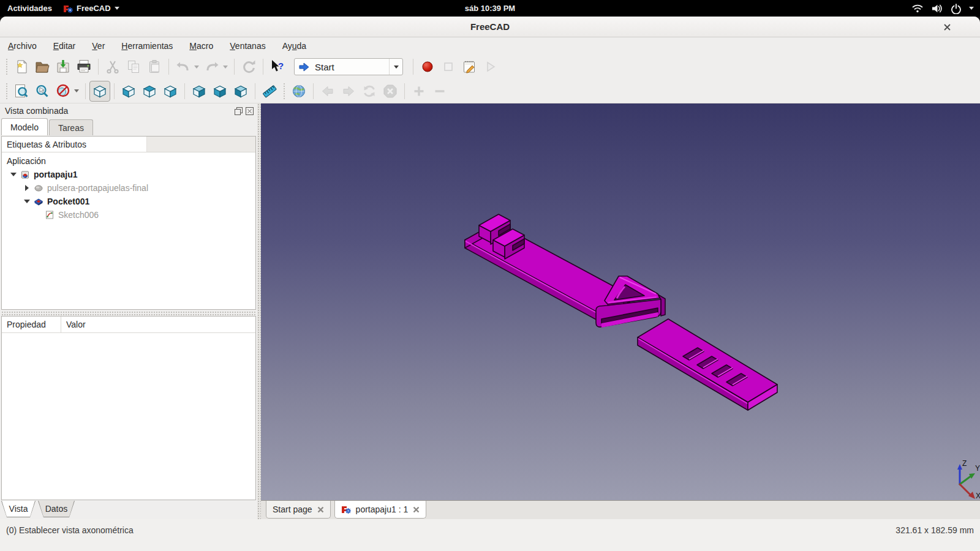  What do you see at coordinates (27, 188) in the screenshot?
I see `chevron-collapsed-icon` at bounding box center [27, 188].